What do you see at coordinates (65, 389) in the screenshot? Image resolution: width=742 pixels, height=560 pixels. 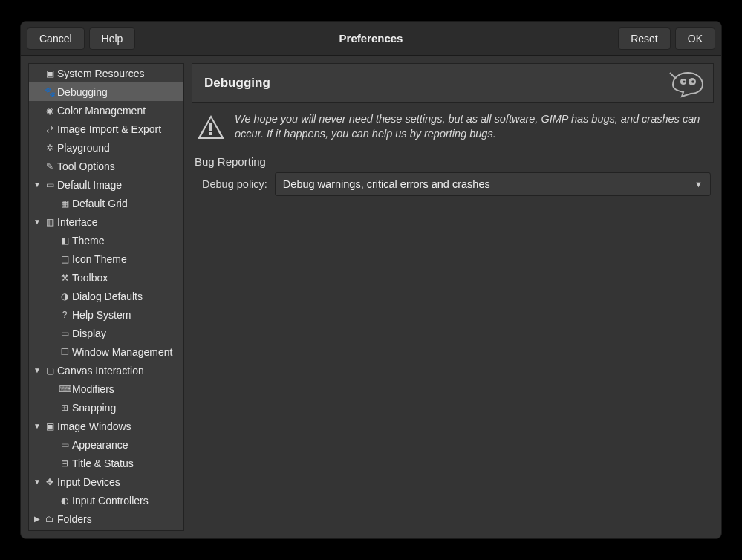 I see `modifier-icon: ⌨` at bounding box center [65, 389].